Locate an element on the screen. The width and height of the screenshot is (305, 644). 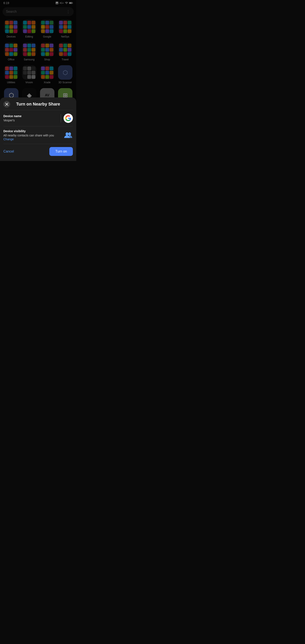
device-name-label: Device name is located at coordinates (31, 116).